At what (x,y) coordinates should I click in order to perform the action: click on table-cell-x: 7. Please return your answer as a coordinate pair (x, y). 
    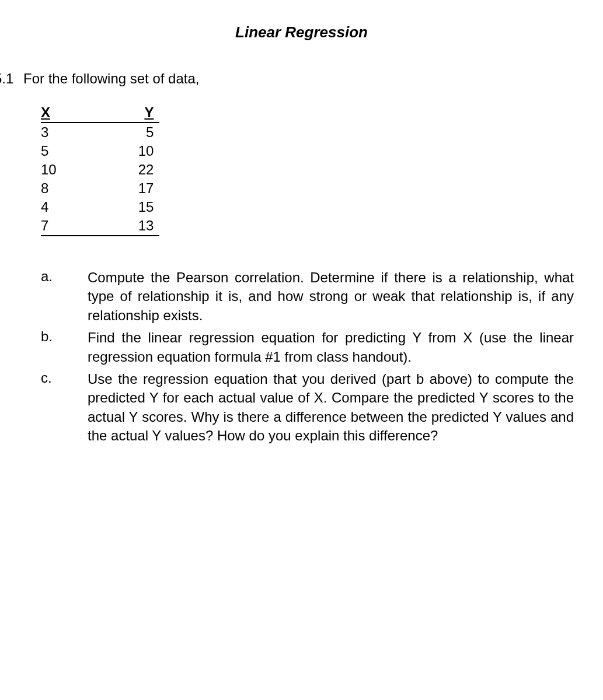
    Looking at the image, I should click on (51, 226).